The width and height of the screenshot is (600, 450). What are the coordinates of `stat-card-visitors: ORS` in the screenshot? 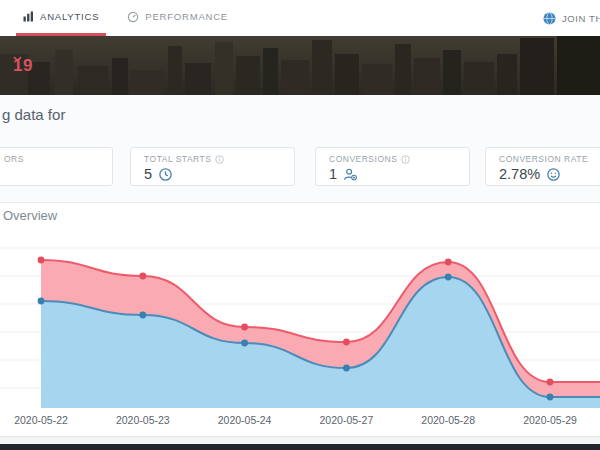 It's located at (56, 166).